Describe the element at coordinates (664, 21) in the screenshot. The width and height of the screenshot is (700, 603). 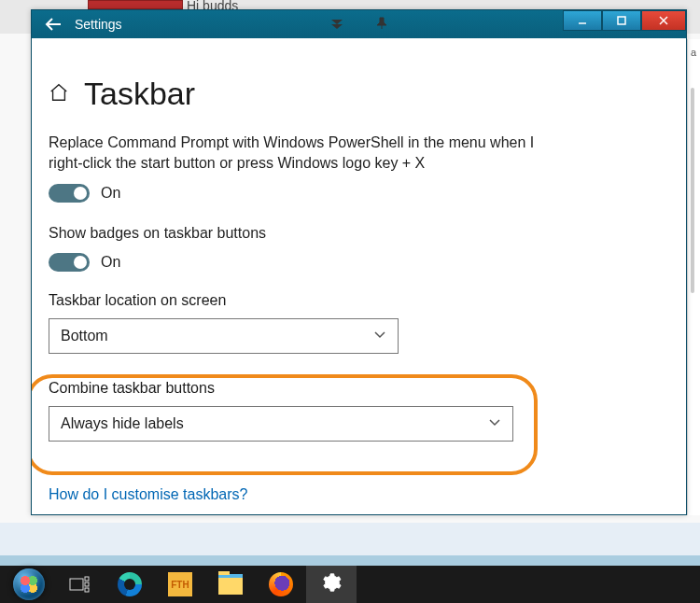
I see `close-button` at that location.